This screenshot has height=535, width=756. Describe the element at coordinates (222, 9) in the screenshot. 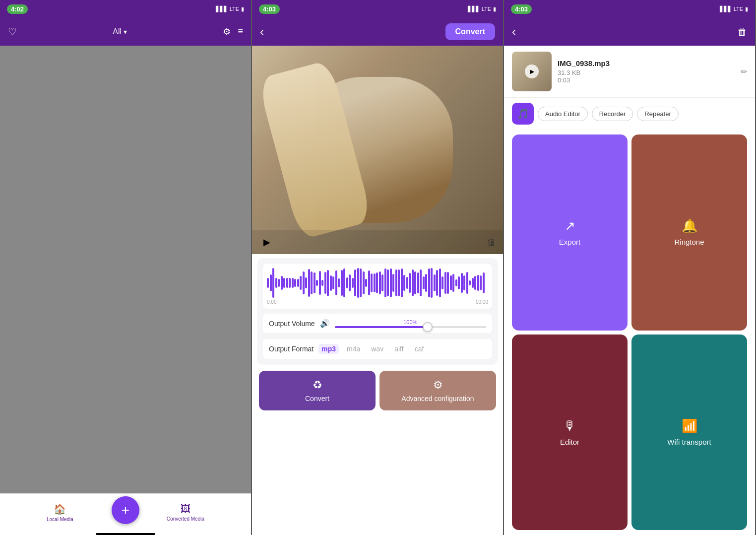

I see `signal-icon-1: ▋▋▋` at that location.